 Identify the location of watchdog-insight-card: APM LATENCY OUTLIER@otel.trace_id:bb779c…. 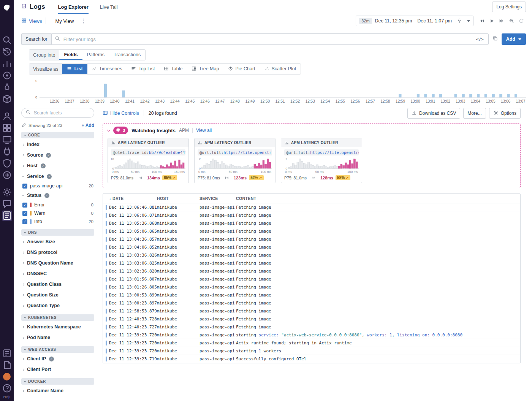
(148, 160).